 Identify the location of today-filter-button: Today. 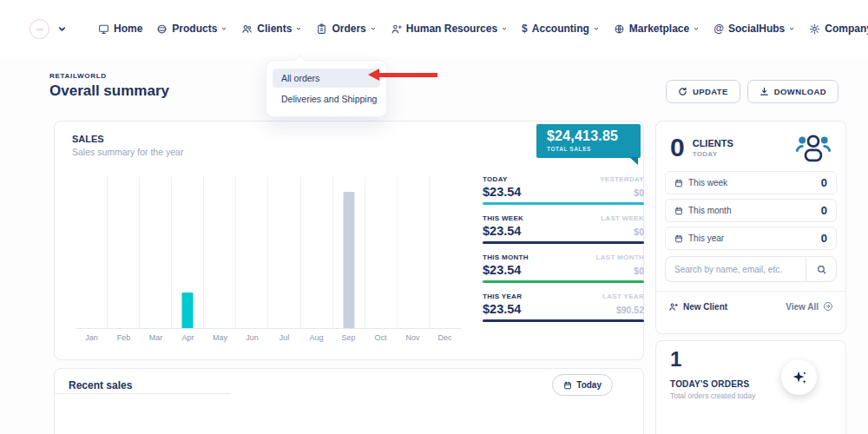
(582, 385).